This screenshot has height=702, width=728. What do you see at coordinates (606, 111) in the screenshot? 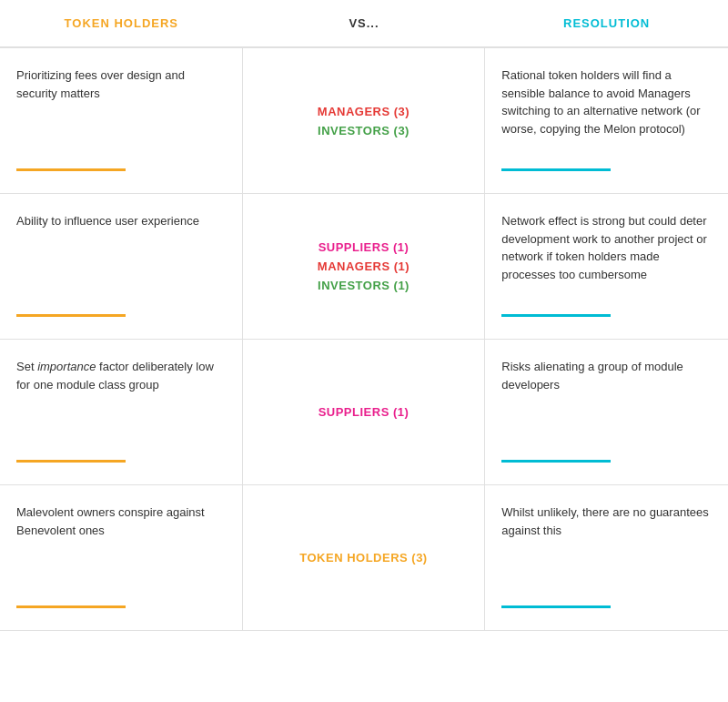
I see `right-cell-text: Rational token holders will find a sensi…` at bounding box center [606, 111].